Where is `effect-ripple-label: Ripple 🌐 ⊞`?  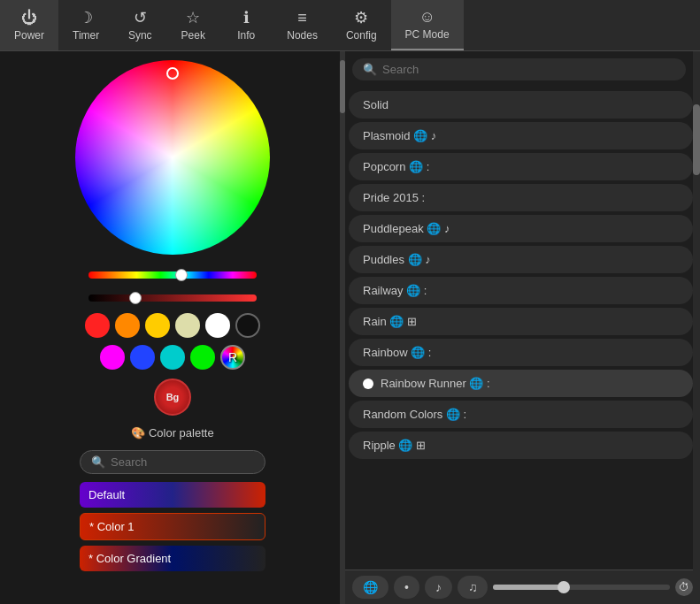 effect-ripple-label: Ripple 🌐 ⊞ is located at coordinates (395, 446).